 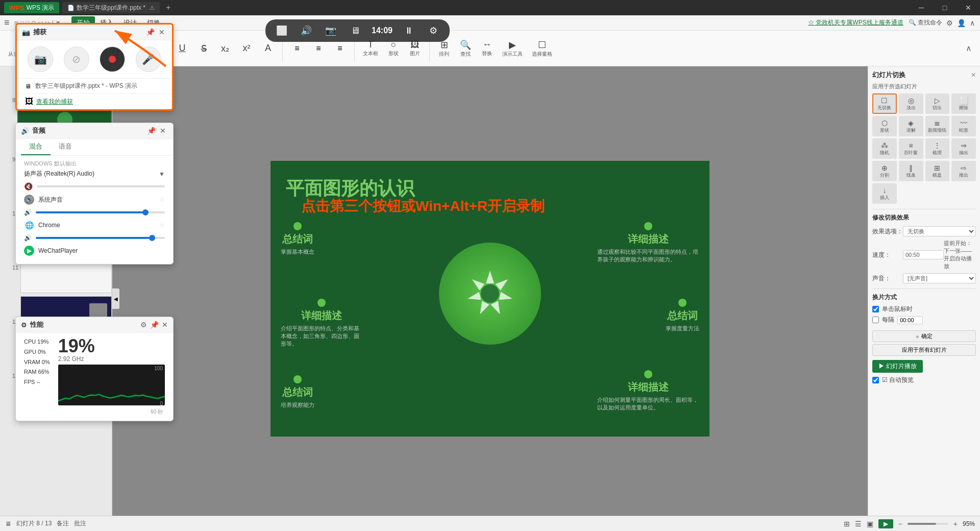 I want to click on rec-audio-btn: 🔊, so click(x=306, y=31).